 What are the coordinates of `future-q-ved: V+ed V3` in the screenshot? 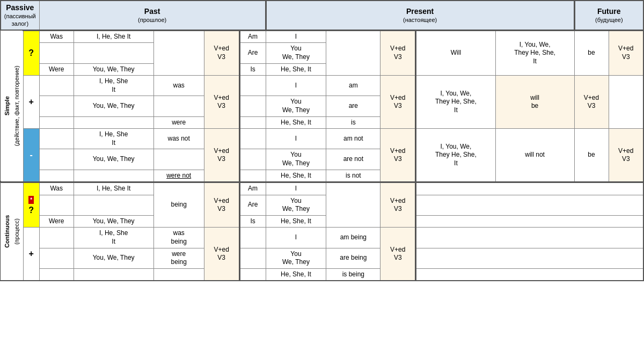 It's located at (626, 53).